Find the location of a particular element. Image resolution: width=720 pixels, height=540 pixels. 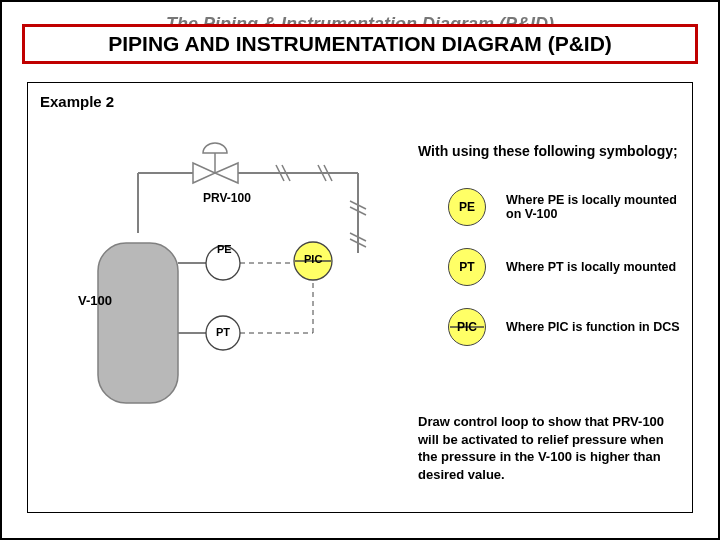

vessel-label: V-100 is located at coordinates (95, 300).